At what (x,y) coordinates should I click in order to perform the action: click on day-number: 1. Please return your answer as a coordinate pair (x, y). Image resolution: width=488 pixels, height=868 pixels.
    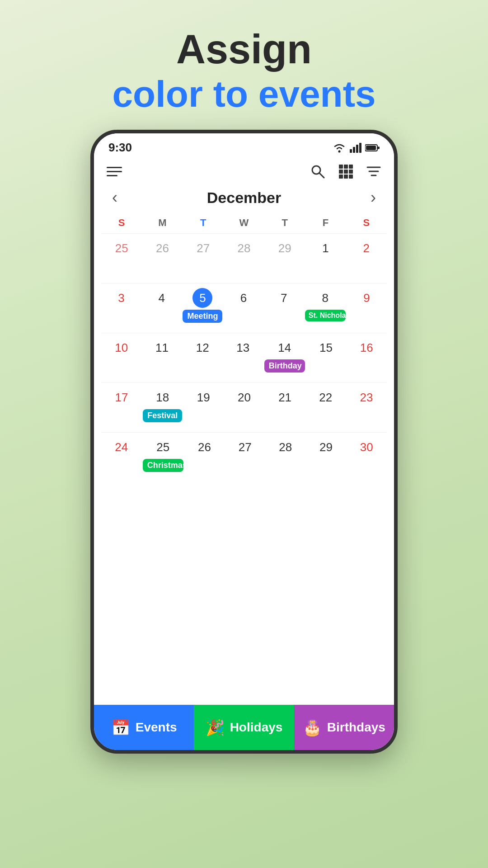
    Looking at the image, I should click on (326, 248).